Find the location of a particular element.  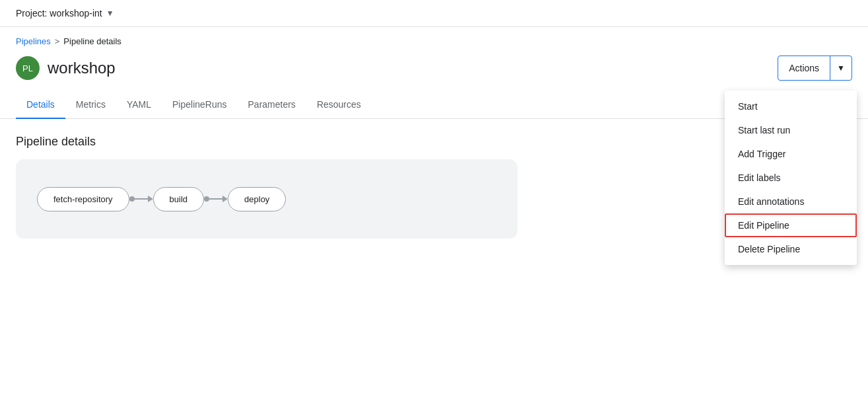

dropdown-item-add-trigger: Add Trigger is located at coordinates (791, 154).